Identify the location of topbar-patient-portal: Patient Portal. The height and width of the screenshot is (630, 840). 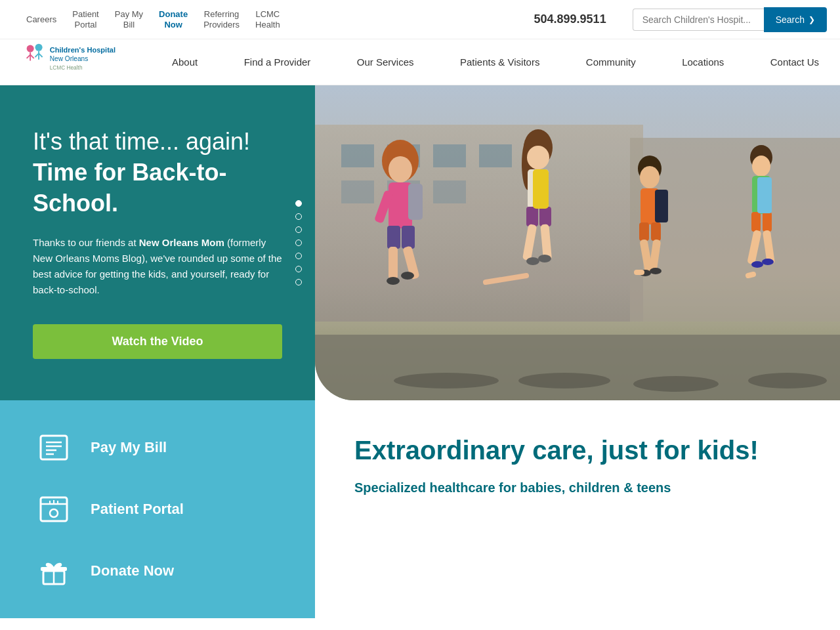
(85, 20).